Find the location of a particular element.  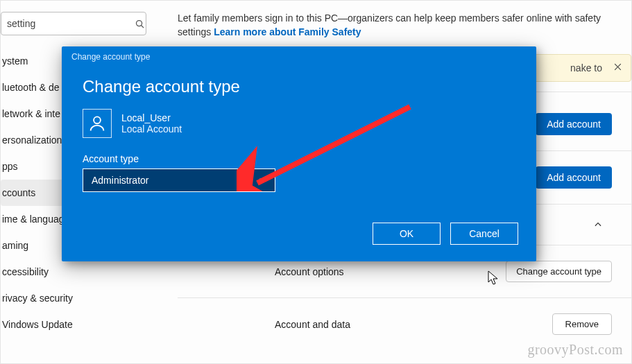

family-safety-link: Learn more about Family Safety is located at coordinates (287, 32).